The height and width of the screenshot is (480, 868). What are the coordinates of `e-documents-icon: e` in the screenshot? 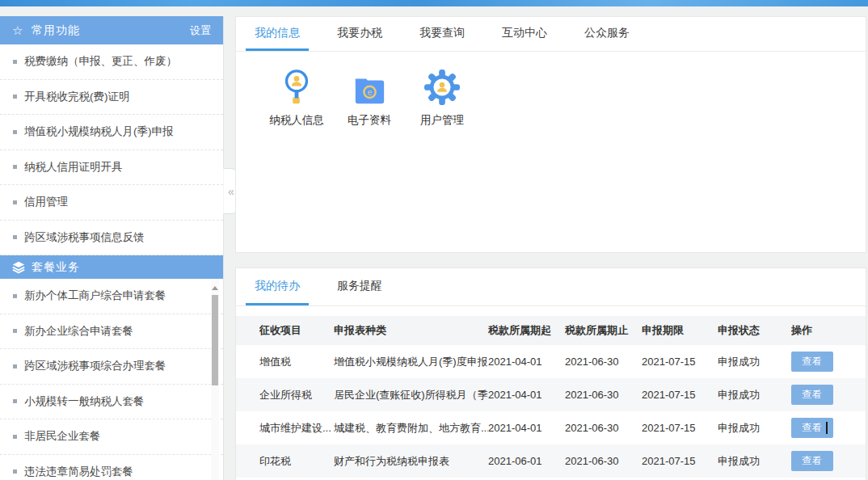 It's located at (369, 86).